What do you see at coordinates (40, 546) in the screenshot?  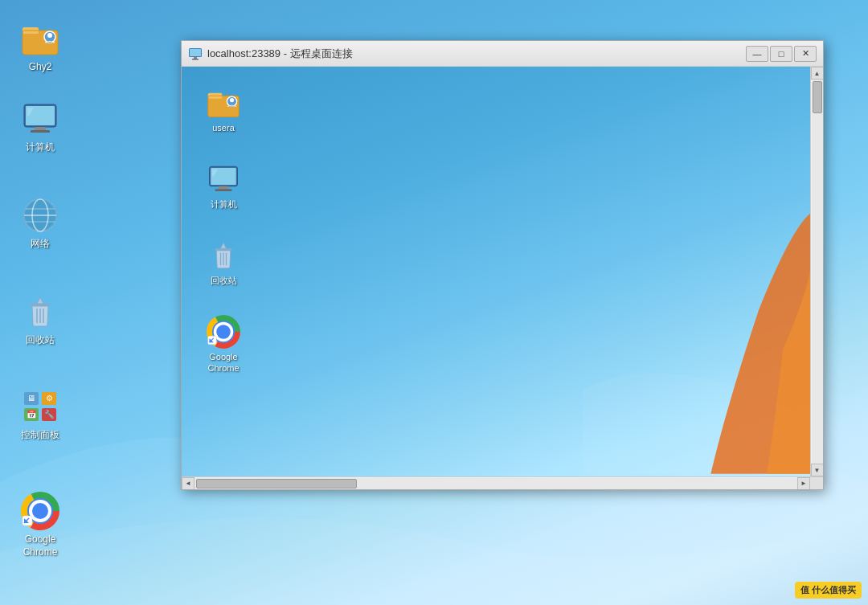 I see `desktop-icon-chrome-local-label: Google Chrome` at bounding box center [40, 546].